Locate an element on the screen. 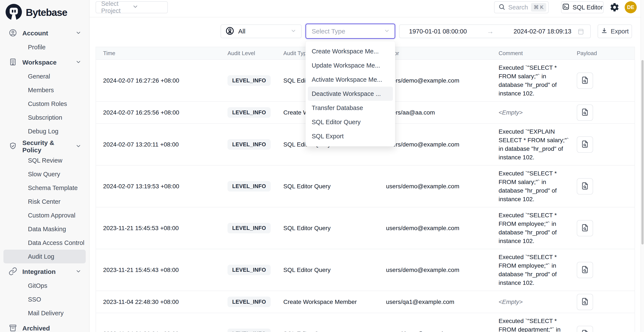  type-option-sql-editor-query: SQL Editor Query is located at coordinates (350, 122).